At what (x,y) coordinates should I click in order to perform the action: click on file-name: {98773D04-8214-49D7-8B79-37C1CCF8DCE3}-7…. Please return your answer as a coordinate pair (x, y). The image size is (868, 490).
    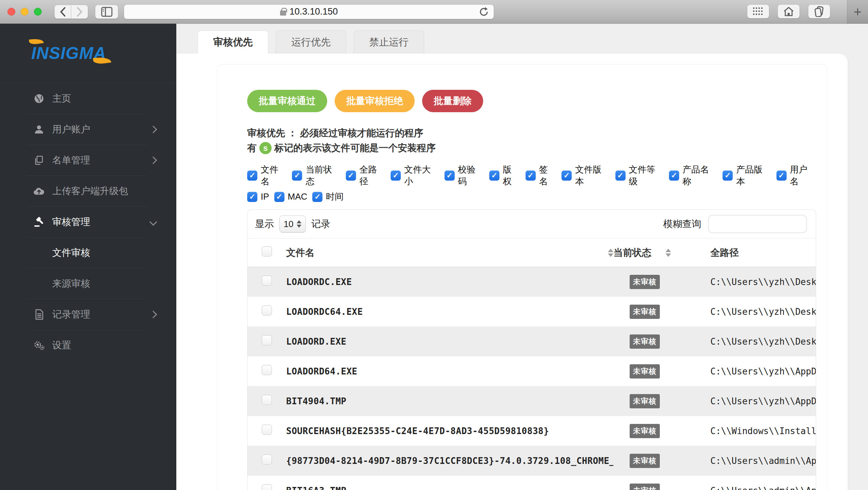
    Looking at the image, I should click on (450, 461).